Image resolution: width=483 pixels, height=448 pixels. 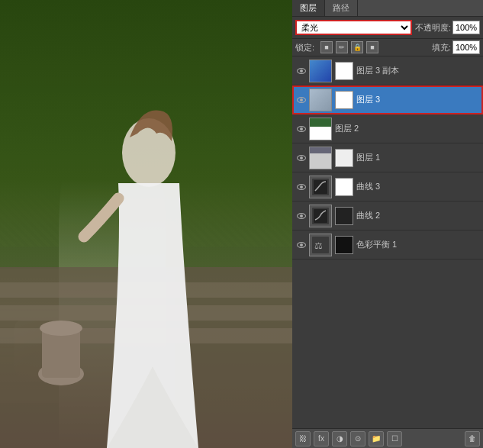 What do you see at coordinates (388, 216) in the screenshot?
I see `layer-item: 曲线 2` at bounding box center [388, 216].